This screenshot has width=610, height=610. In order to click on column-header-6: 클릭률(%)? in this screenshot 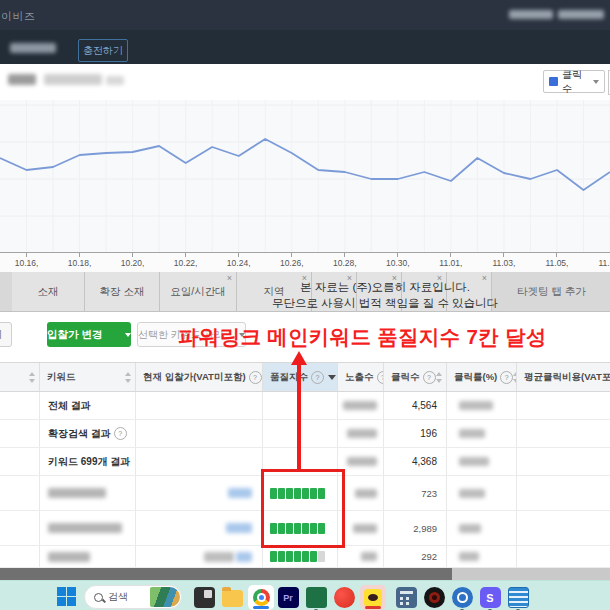, I will do `click(482, 377)`.